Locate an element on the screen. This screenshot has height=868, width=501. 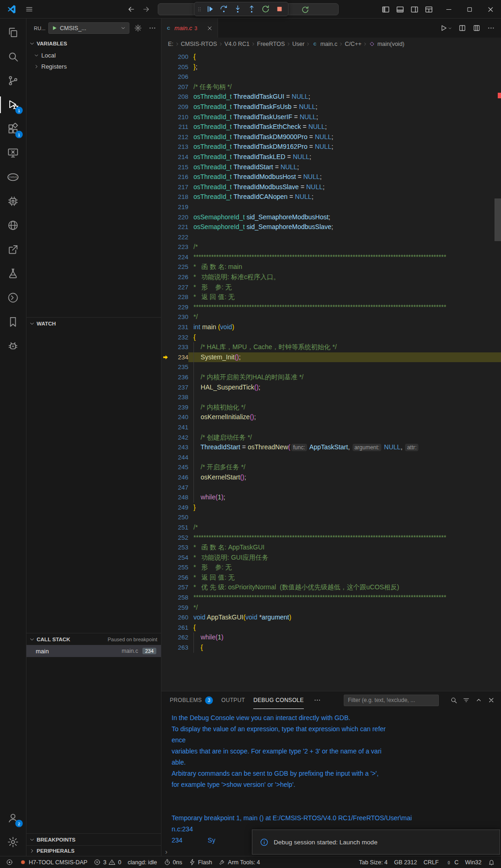
code-line-225: 225* 函 数 名: main is located at coordinates (331, 267).